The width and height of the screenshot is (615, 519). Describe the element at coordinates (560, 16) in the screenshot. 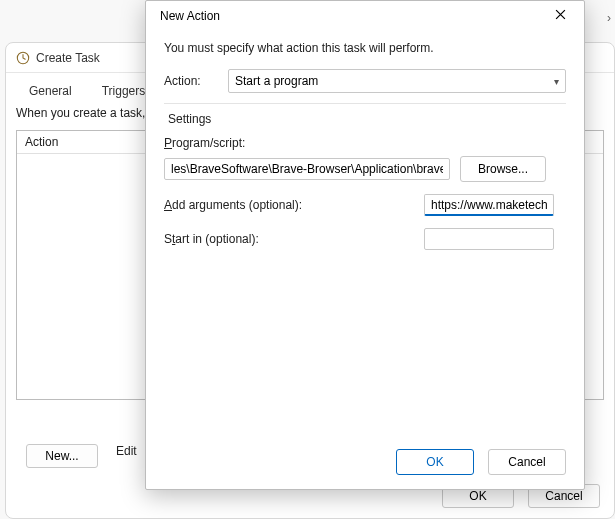

I see `close-icon` at that location.